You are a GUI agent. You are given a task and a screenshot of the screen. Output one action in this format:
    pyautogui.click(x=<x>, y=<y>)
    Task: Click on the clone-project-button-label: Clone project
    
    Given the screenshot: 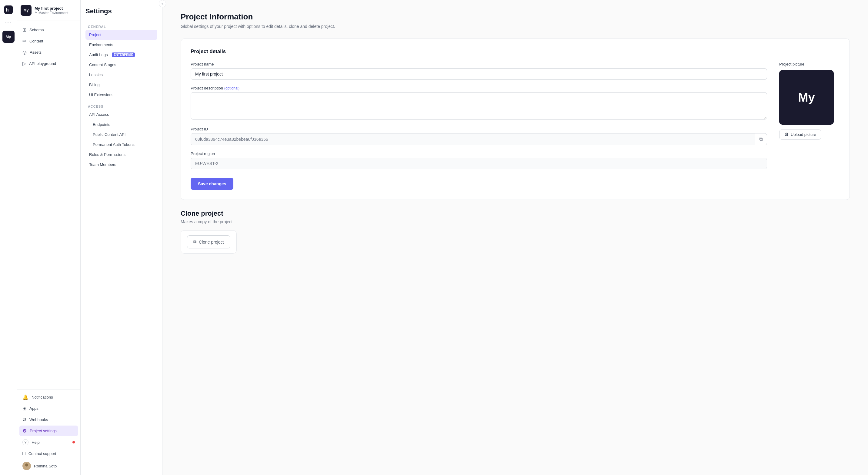 What is the action you would take?
    pyautogui.click(x=212, y=242)
    